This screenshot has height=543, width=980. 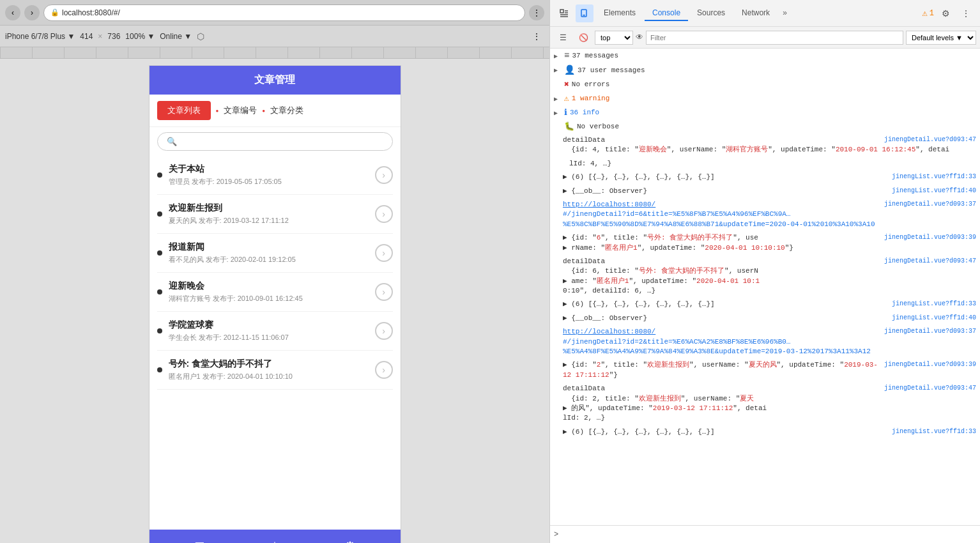 I want to click on log-entry: jinengDetail.vue?d093:39 ▶ {id: "2", tit…, so click(x=765, y=371).